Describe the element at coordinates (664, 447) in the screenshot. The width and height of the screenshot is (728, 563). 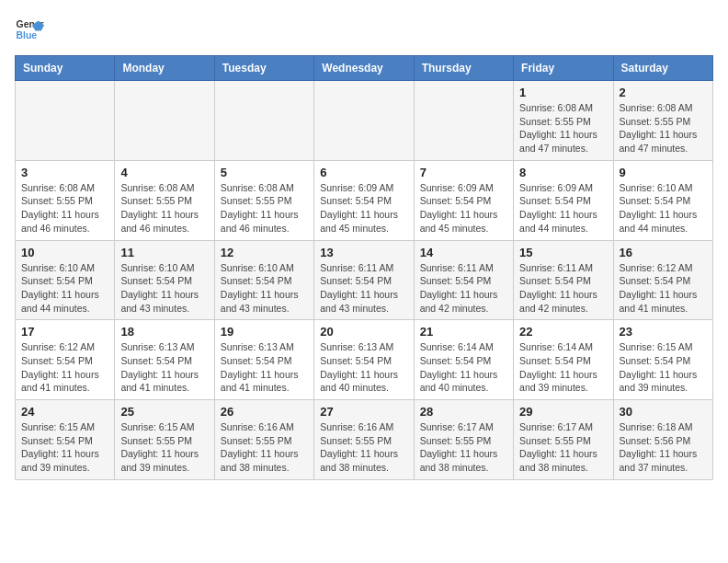
I see `day-info: Sunrise: 6:18 AM Sunset: 5:56 PM Dayligh…` at that location.